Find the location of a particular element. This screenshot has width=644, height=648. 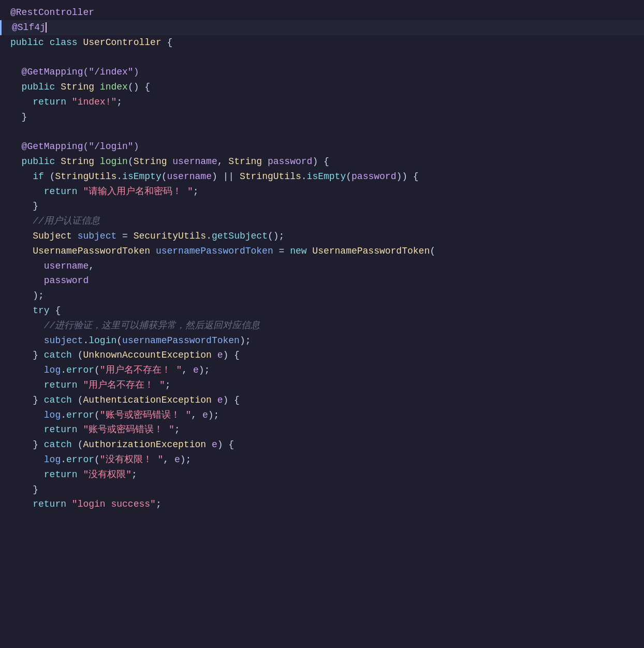

code-line-25: log.error("用户名不存在！ ", e); is located at coordinates (322, 371).